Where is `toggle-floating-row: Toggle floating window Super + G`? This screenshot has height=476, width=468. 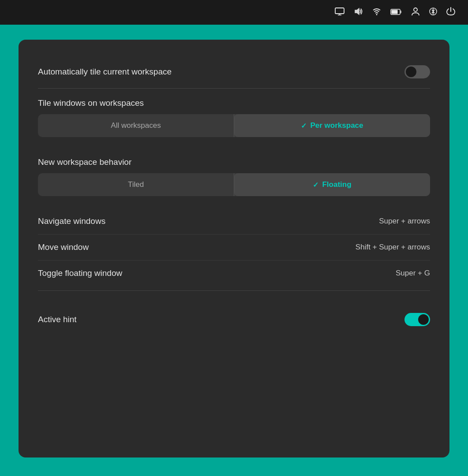
toggle-floating-row: Toggle floating window Super + G is located at coordinates (234, 273).